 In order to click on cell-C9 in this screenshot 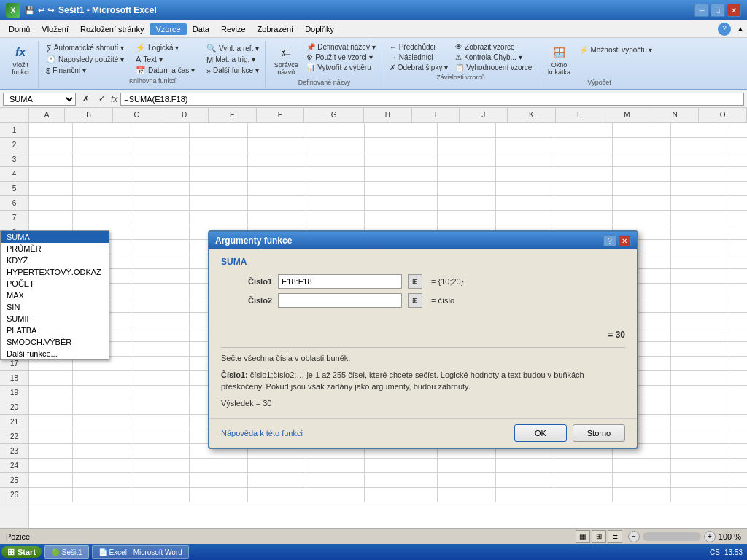, I will do `click(160, 247)`.